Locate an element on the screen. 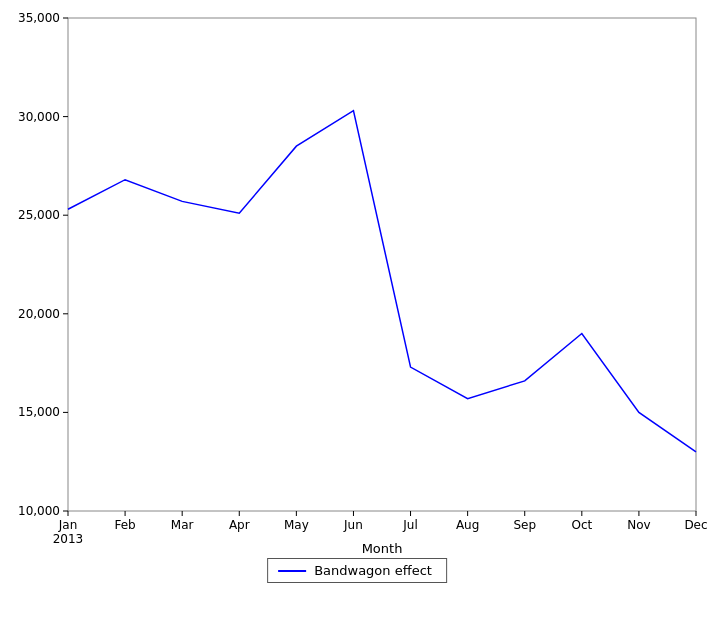 The image size is (714, 621). svg-text: 20,000 is located at coordinates (39, 314).